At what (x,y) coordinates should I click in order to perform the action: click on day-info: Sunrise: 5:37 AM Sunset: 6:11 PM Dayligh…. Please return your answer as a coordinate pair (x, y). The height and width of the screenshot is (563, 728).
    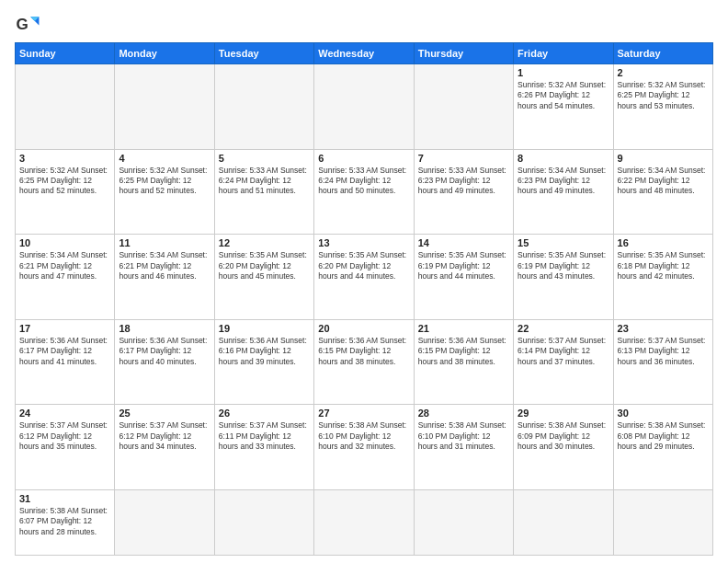
    Looking at the image, I should click on (265, 436).